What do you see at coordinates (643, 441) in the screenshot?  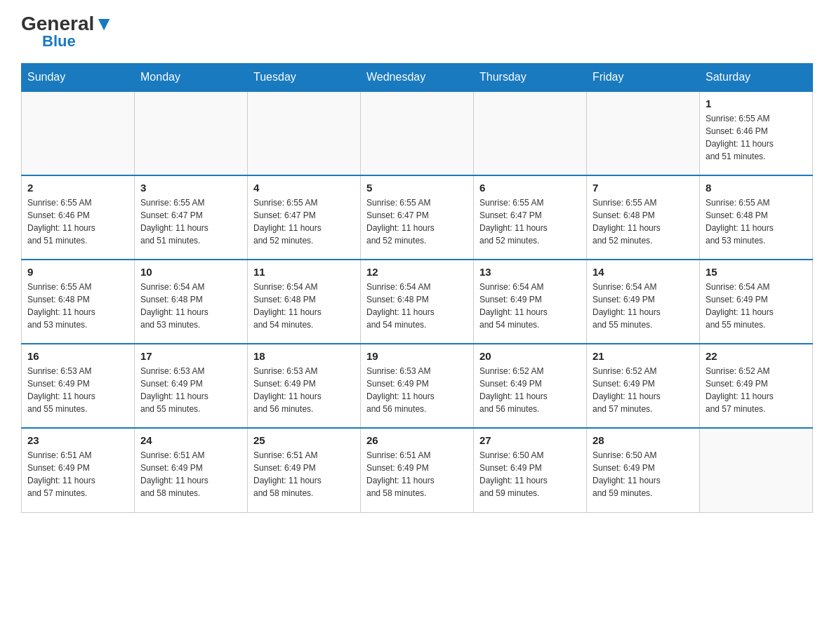 I see `day-number: 28` at bounding box center [643, 441].